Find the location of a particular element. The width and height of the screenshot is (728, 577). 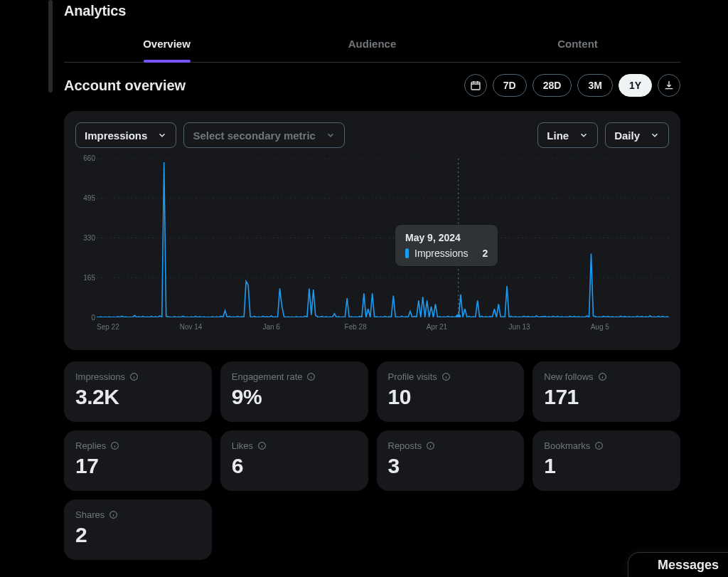

card-label: New follows is located at coordinates (606, 377).